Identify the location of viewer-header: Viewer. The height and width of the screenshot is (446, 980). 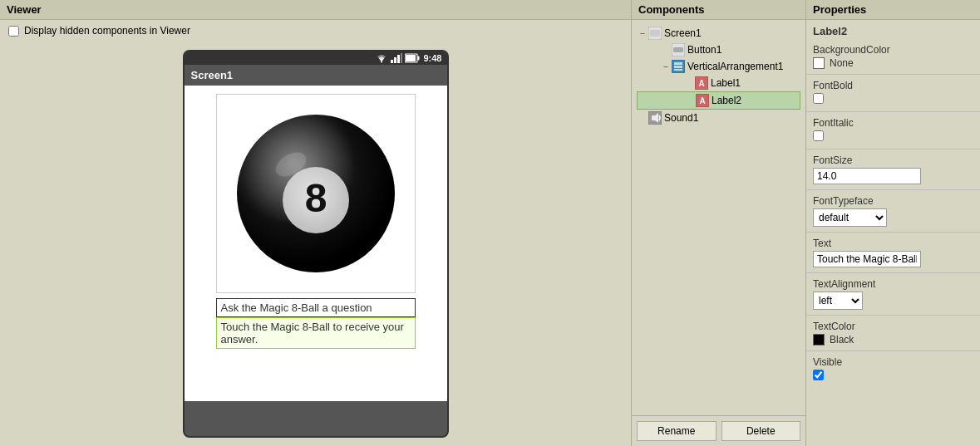
(316, 10).